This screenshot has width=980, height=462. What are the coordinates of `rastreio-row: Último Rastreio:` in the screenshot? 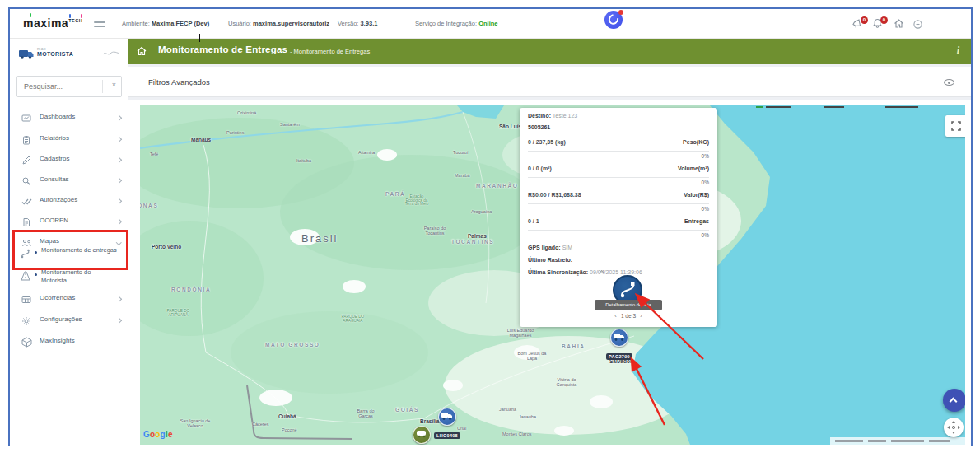 It's located at (618, 260).